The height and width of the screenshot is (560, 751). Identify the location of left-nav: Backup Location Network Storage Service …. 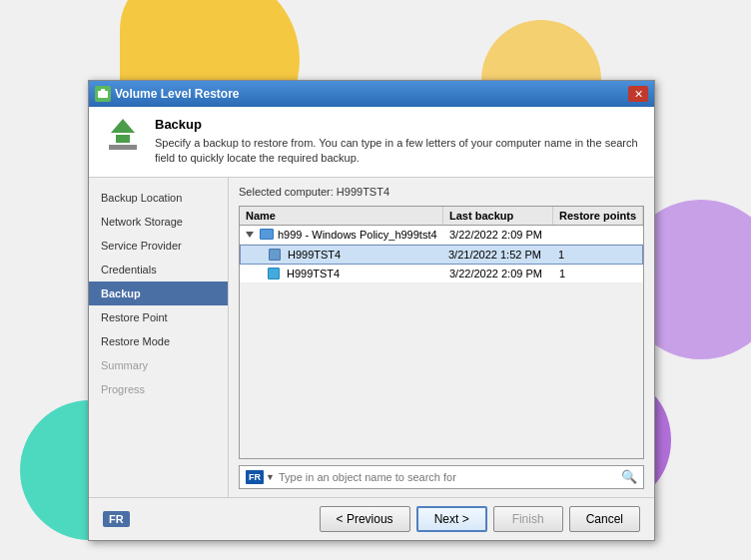
(159, 337).